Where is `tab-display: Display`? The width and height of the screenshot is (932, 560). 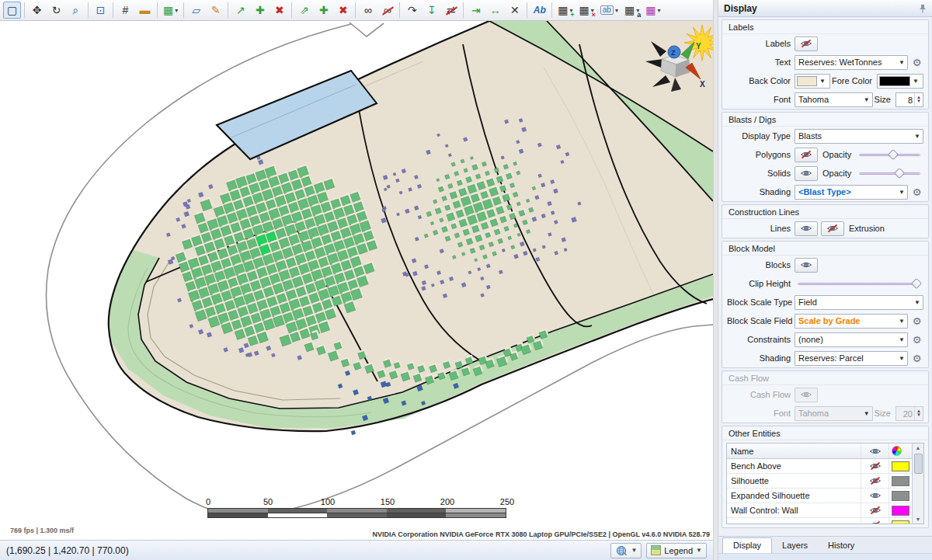 tab-display: Display is located at coordinates (747, 545).